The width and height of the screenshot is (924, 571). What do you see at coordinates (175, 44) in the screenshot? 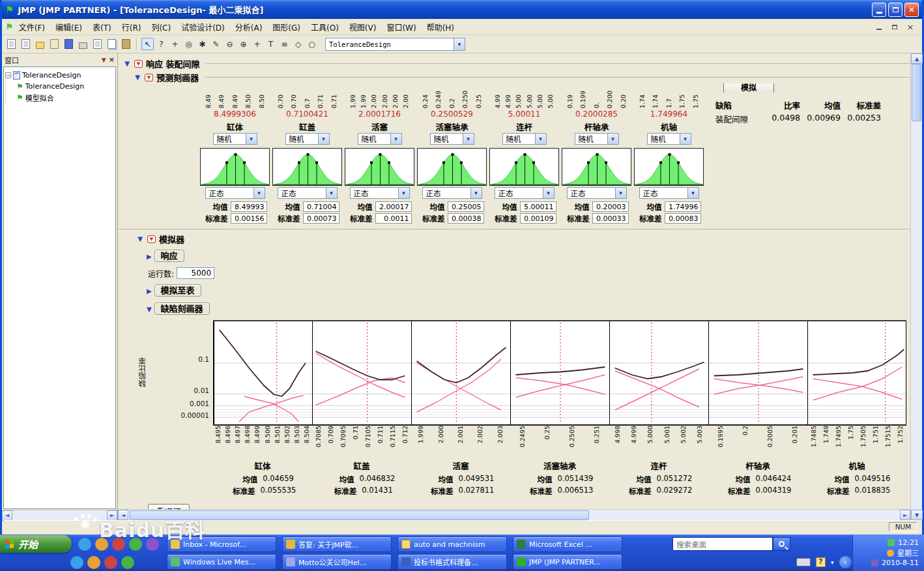
I see `move-tool: +` at bounding box center [175, 44].